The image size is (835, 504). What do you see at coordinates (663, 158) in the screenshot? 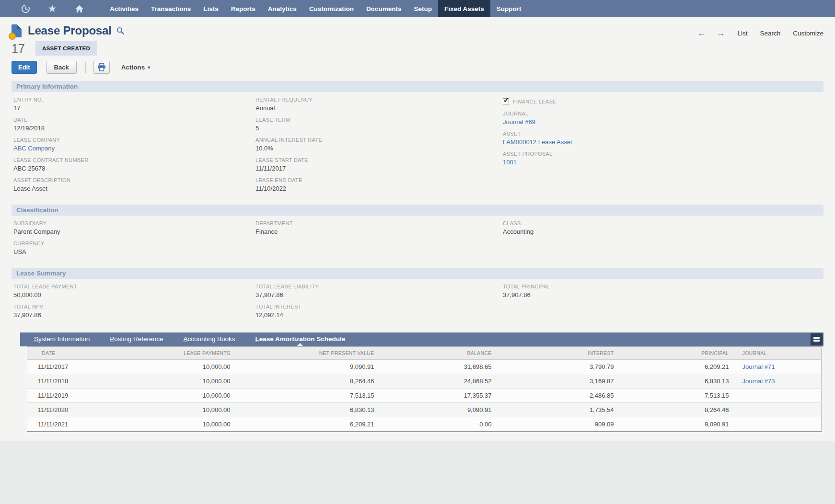
I see `field-asset-proposal: ASSET PROPOSAL 1001` at bounding box center [663, 158].